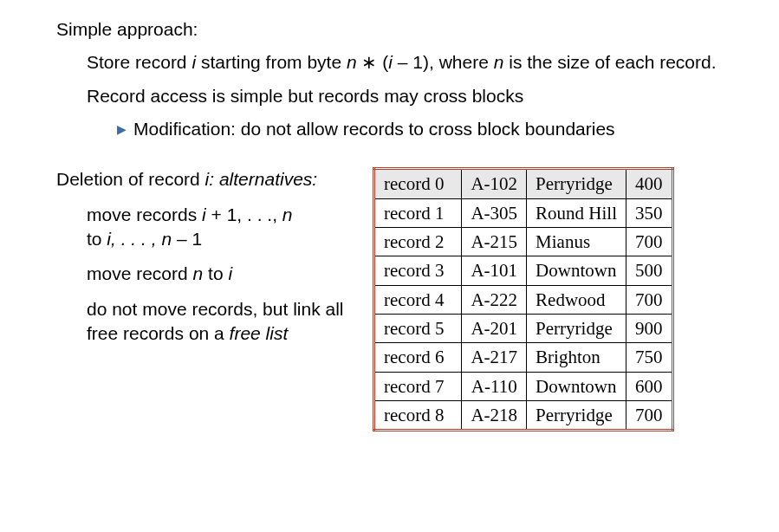  Describe the element at coordinates (230, 274) in the screenshot. I see `var-i: i` at that location.